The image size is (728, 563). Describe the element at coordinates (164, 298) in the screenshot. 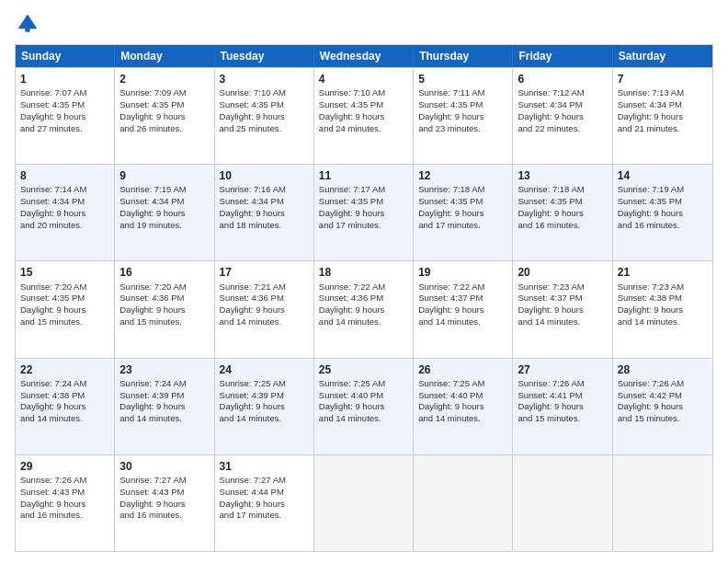

I see `day-info-line: Sunset: 4:36 PM` at that location.